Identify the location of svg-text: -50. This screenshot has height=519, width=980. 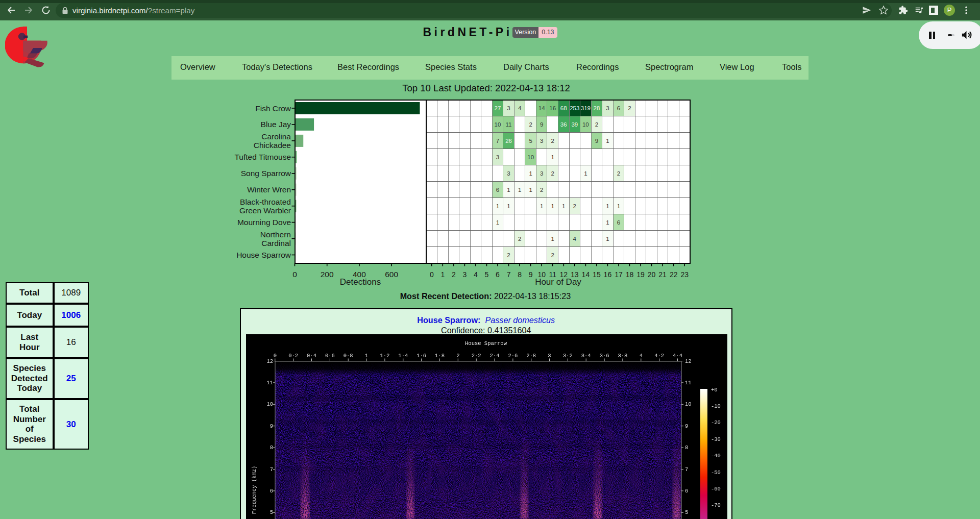
(716, 473).